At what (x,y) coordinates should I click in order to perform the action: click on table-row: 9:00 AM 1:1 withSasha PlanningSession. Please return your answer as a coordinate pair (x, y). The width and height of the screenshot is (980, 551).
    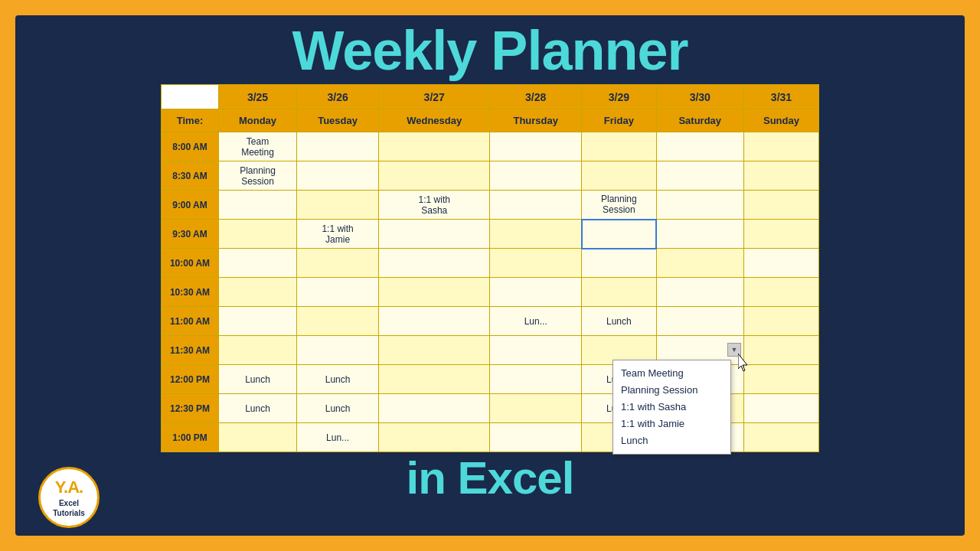
    Looking at the image, I should click on (490, 205).